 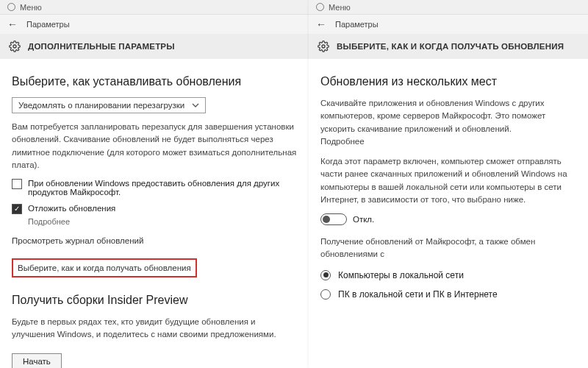 I want to click on right-header: ВЫБЕРИТЕ, КАК И КОГДА ПОЛУЧАТЬ ОБНОВЛЕНИ…, so click(x=448, y=46).